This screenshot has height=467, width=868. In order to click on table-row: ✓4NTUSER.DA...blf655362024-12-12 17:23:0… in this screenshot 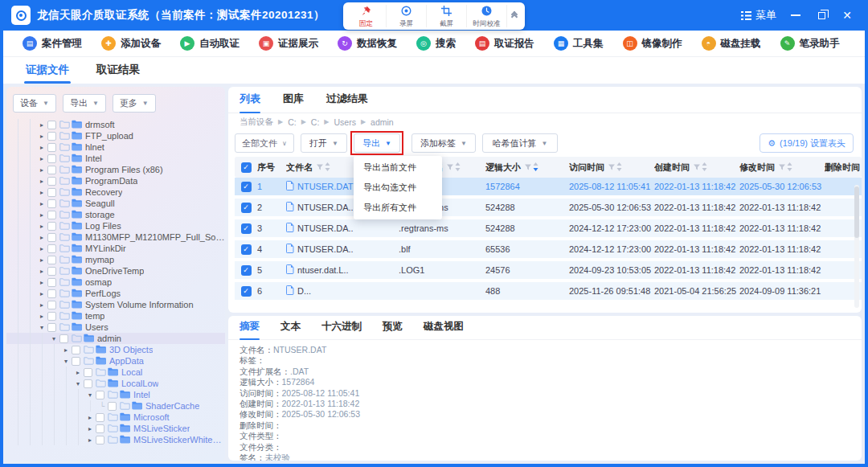, I will do `click(548, 251)`.